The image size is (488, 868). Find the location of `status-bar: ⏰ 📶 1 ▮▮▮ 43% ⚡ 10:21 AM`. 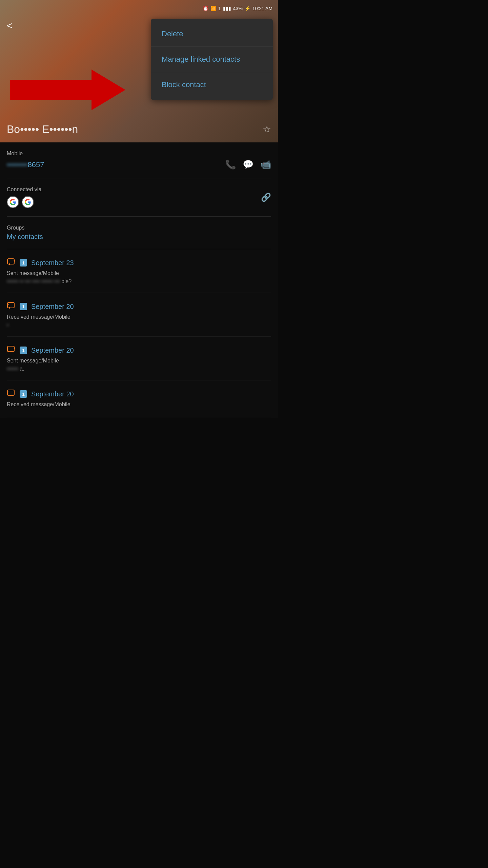

status-bar: ⏰ 📶 1 ▮▮▮ 43% ⚡ 10:21 AM is located at coordinates (139, 8).